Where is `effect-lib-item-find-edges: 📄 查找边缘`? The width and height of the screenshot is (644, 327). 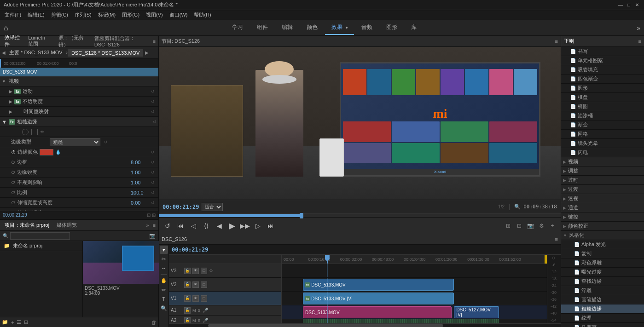
effect-lib-item-find-edges: 📄 查找边缘 is located at coordinates (603, 281).